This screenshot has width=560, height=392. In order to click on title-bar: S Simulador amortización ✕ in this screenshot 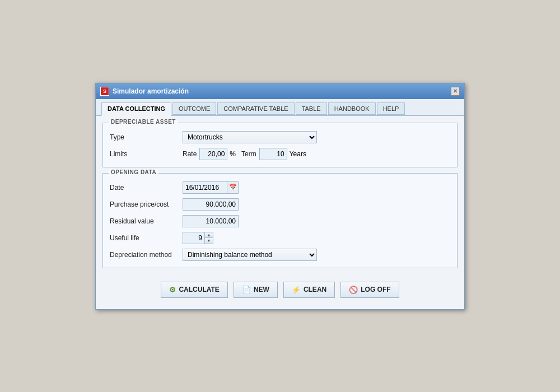, I will do `click(280, 91)`.